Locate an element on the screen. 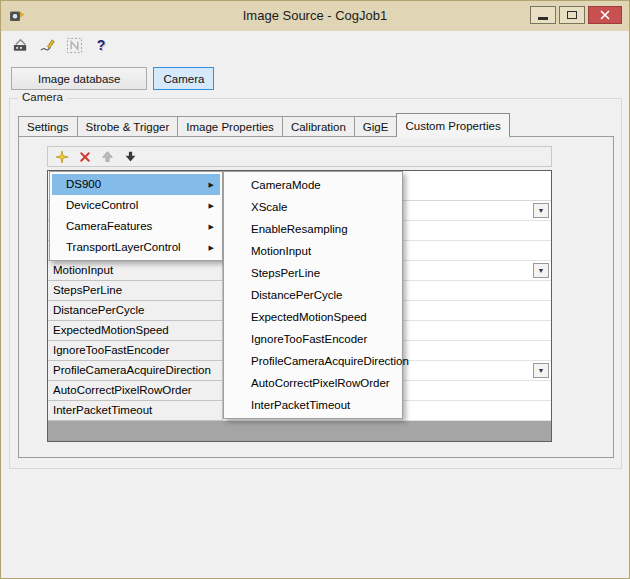  maximize-button is located at coordinates (572, 15).